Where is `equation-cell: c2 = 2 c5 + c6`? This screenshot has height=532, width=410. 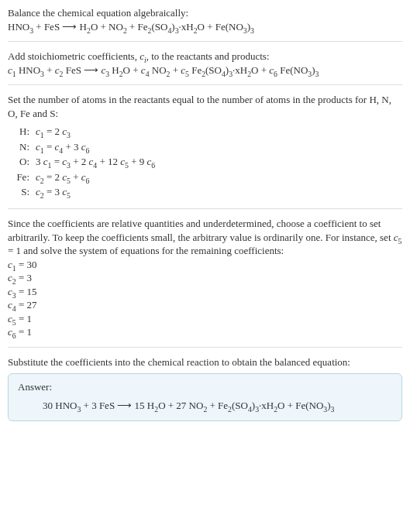
equation-cell: c2 = 2 c5 + c6 is located at coordinates (98, 177).